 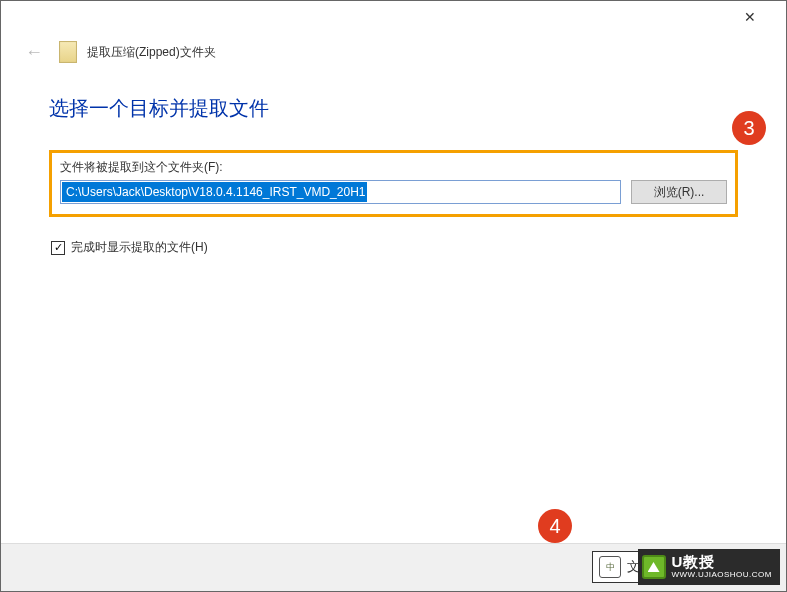 What do you see at coordinates (58, 248) in the screenshot?
I see `checkmark-icon: ✓` at bounding box center [58, 248].